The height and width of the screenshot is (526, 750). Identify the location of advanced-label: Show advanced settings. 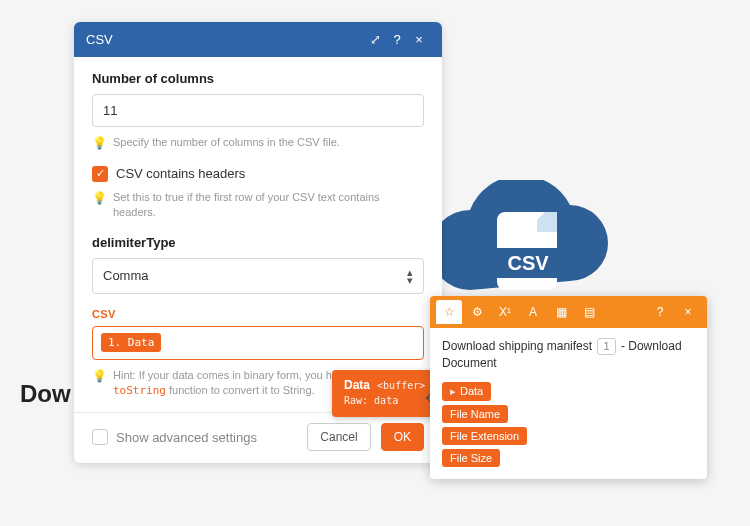
(186, 438).